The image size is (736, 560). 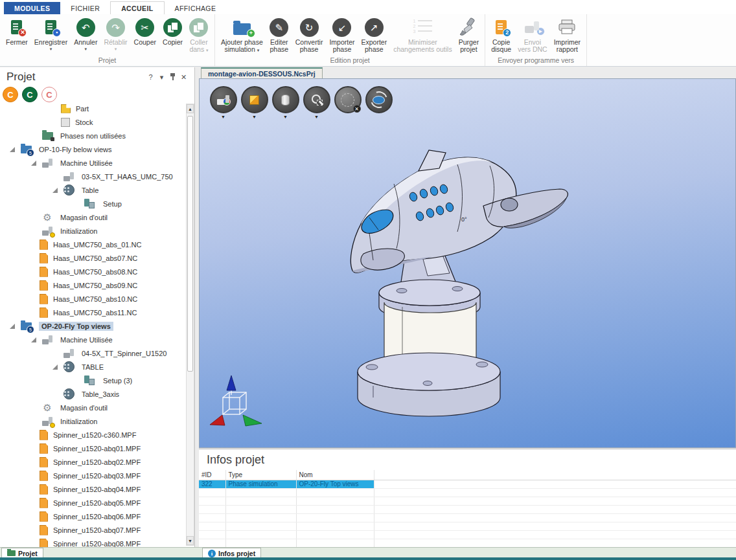 What do you see at coordinates (93, 381) in the screenshot?
I see `tree-item-setup-3: Setup (3)` at bounding box center [93, 381].